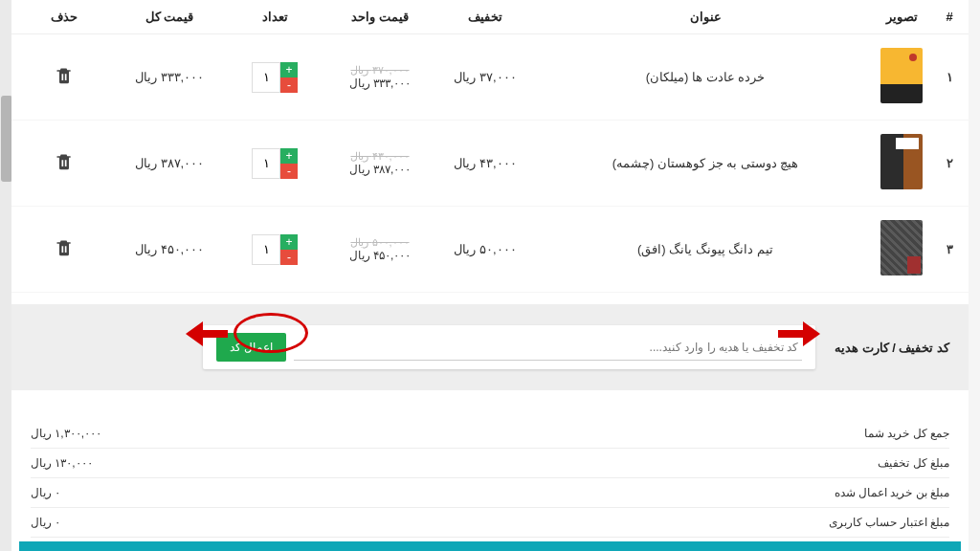 This screenshot has width=980, height=551. I want to click on col-num-header: #, so click(949, 17).